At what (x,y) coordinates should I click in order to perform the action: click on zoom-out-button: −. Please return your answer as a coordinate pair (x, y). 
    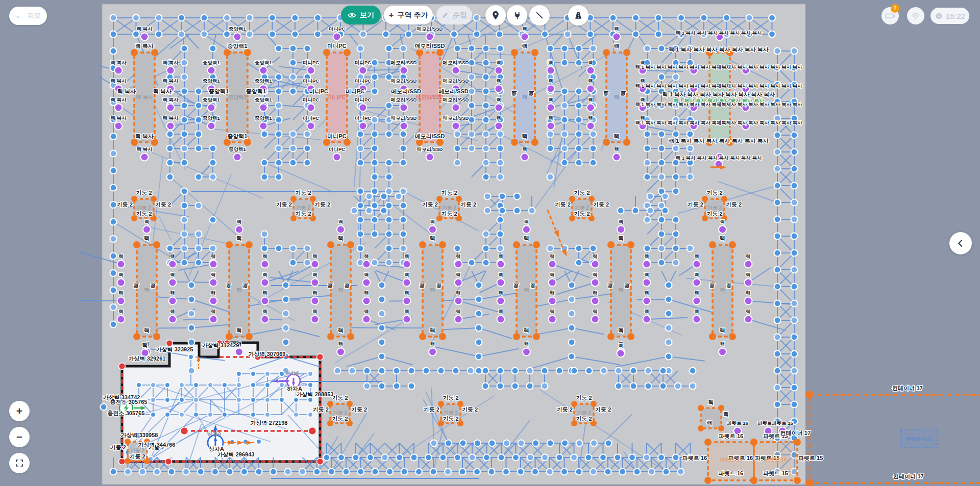
    Looking at the image, I should click on (19, 437).